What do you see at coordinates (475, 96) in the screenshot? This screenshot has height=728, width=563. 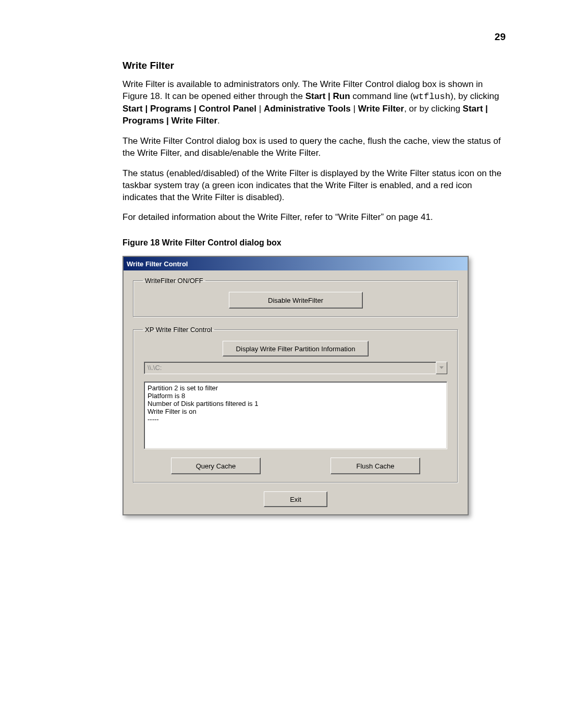 I see `text: ), by clicking` at bounding box center [475, 96].